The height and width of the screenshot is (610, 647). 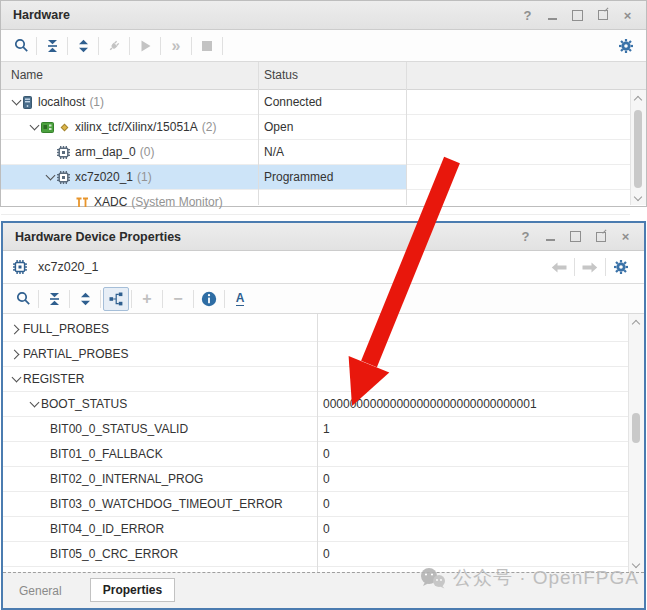 I want to click on property-row: BIT03_0_WATCHDOG_TIMEOUT_ERROR 0, so click(x=316, y=504).